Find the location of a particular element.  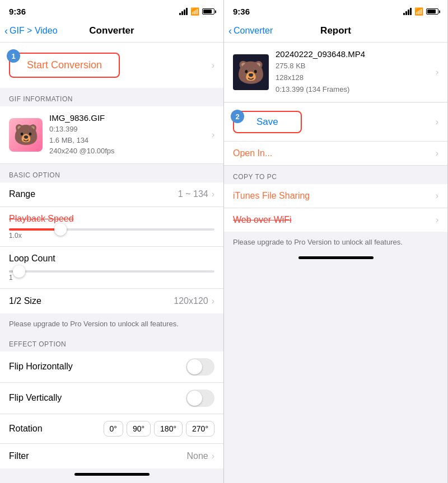

status-bar-right: 9:36 📶 is located at coordinates (336, 10).